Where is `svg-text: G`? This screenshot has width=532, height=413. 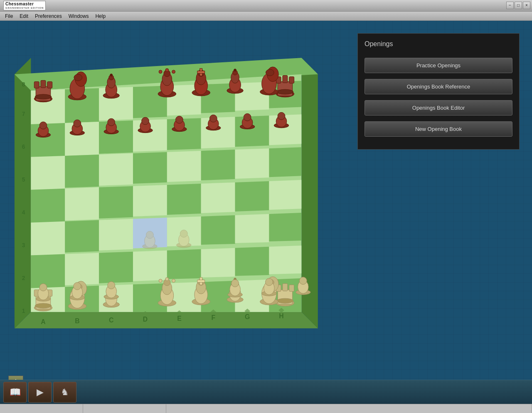
svg-text: G is located at coordinates (247, 317).